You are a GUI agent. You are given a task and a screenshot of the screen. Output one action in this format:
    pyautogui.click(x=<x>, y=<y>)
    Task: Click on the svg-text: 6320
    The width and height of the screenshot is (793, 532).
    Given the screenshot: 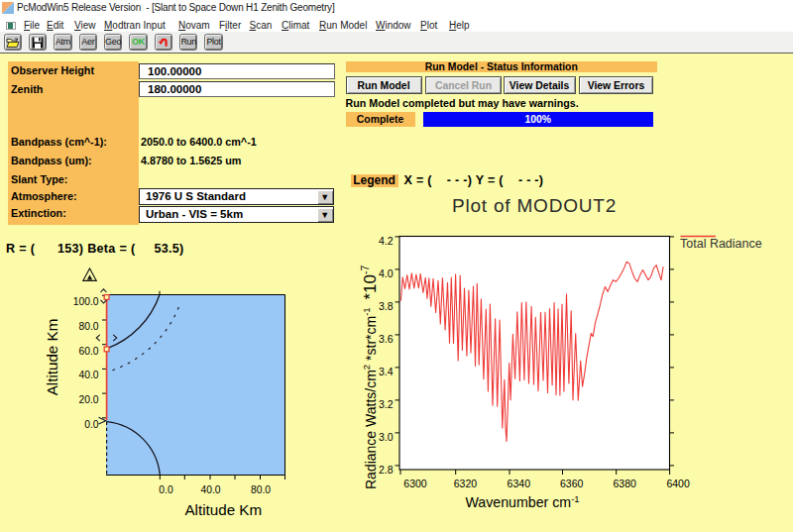 What is the action you would take?
    pyautogui.click(x=466, y=483)
    